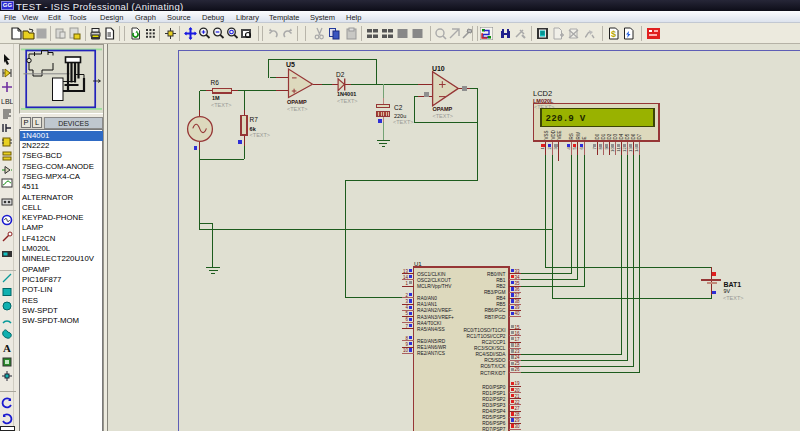  Describe the element at coordinates (493, 366) in the screenshot. I see `svg-text: RC6/TX/CK` at that location.